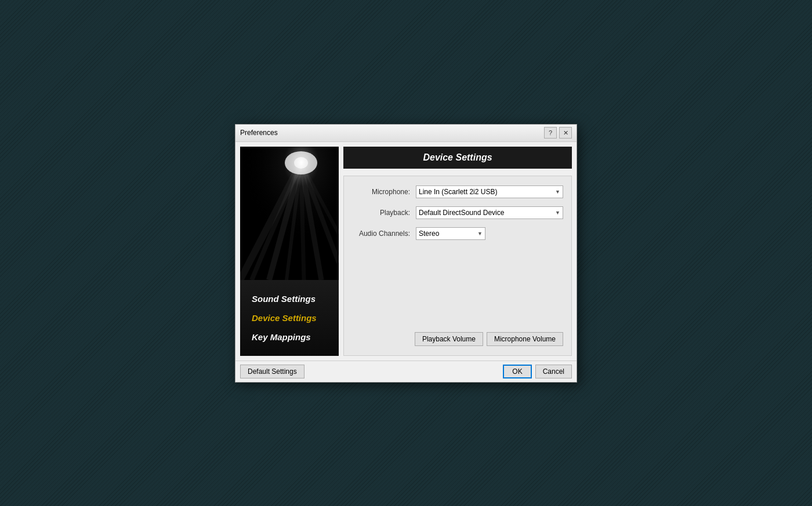  Describe the element at coordinates (490, 192) in the screenshot. I see `microphone-select-wrapper: Line In (Scarlett 2i2 USB)` at that location.